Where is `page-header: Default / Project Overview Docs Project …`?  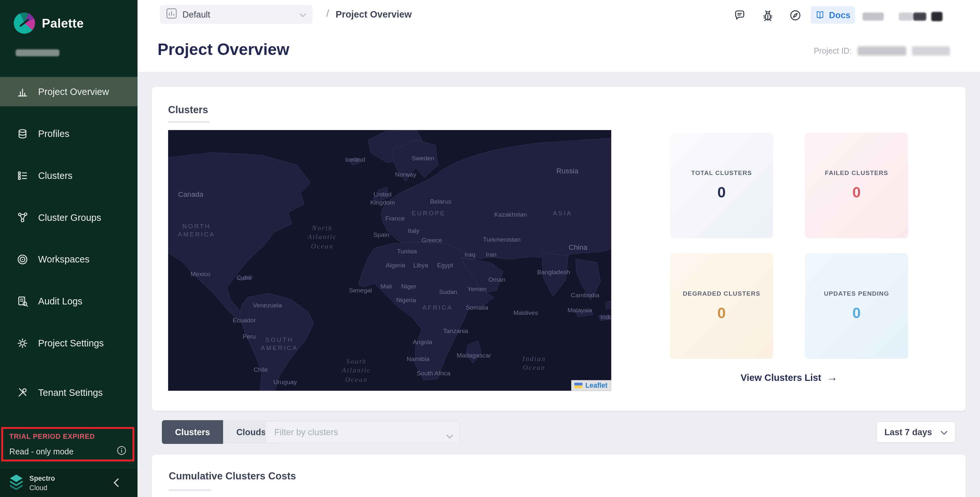
page-header: Default / Project Overview Docs Project … is located at coordinates (559, 36).